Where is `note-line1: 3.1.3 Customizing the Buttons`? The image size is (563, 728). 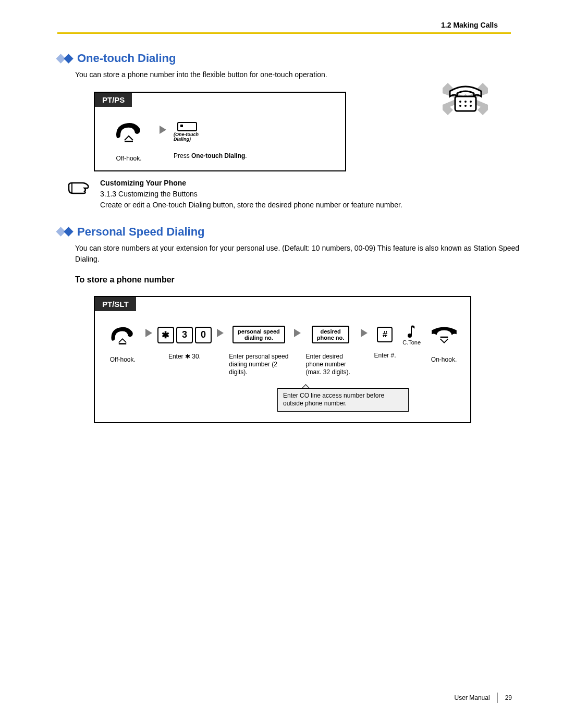 note-line1: 3.1.3 Customizing the Buttons is located at coordinates (251, 194).